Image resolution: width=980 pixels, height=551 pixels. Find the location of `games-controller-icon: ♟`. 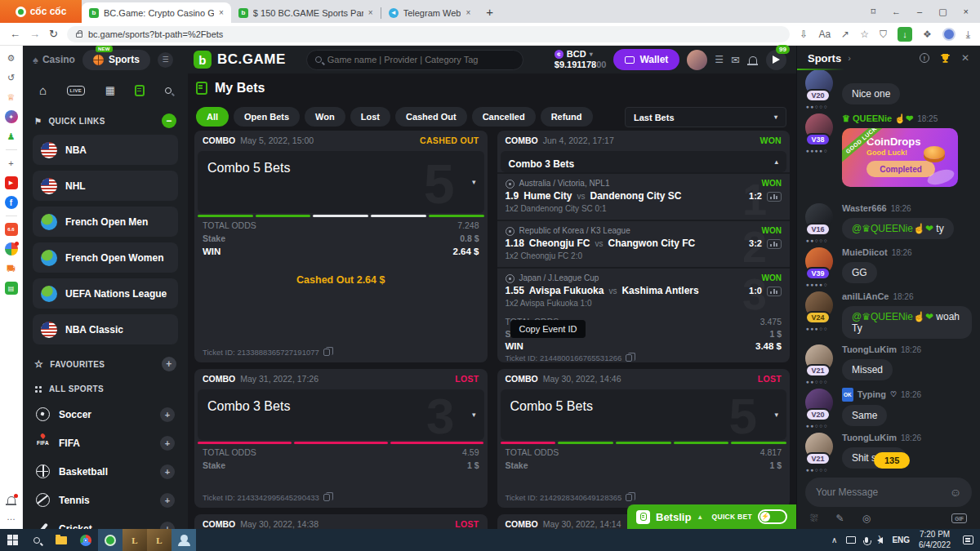

games-controller-icon: ♟ is located at coordinates (11, 136).